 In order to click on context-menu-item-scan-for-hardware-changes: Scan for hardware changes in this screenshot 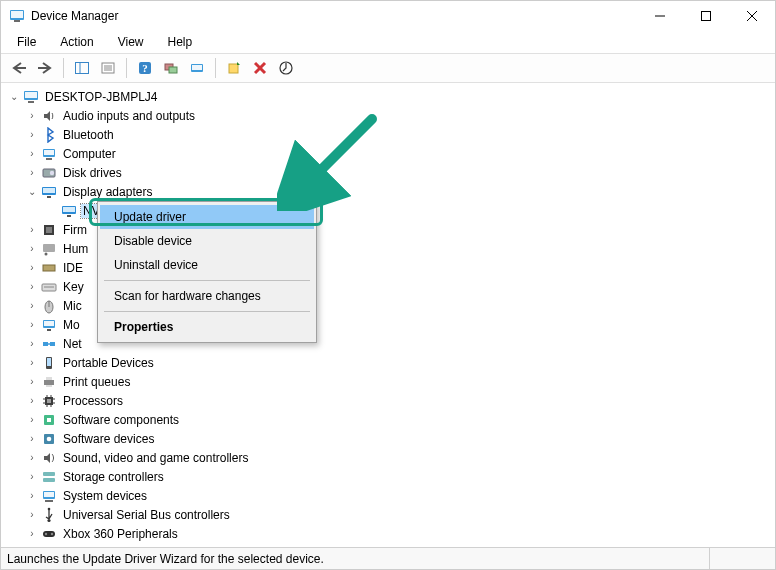, I will do `click(207, 296)`.